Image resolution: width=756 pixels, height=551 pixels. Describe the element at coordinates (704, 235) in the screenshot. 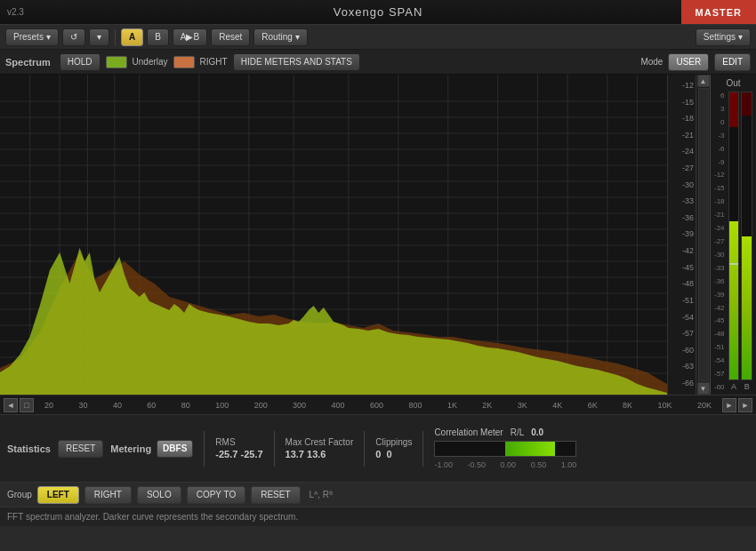

I see `scroll-track` at that location.